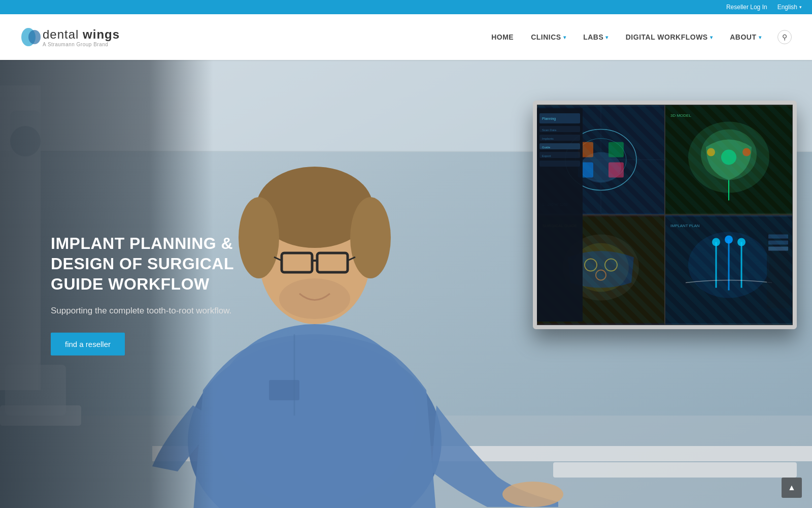  What do you see at coordinates (785, 37) in the screenshot?
I see `search-icon: ⚲` at bounding box center [785, 37].